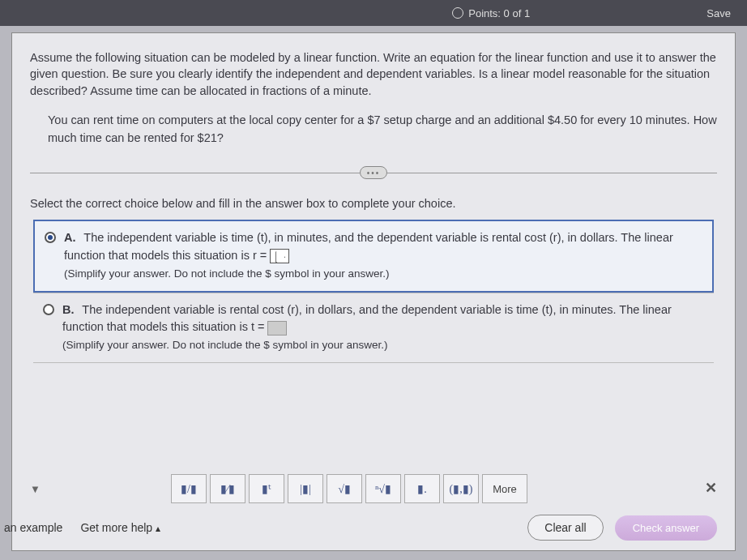  What do you see at coordinates (374, 203) in the screenshot?
I see `instruction-text: Select the correct choice below and fill…` at bounding box center [374, 203].